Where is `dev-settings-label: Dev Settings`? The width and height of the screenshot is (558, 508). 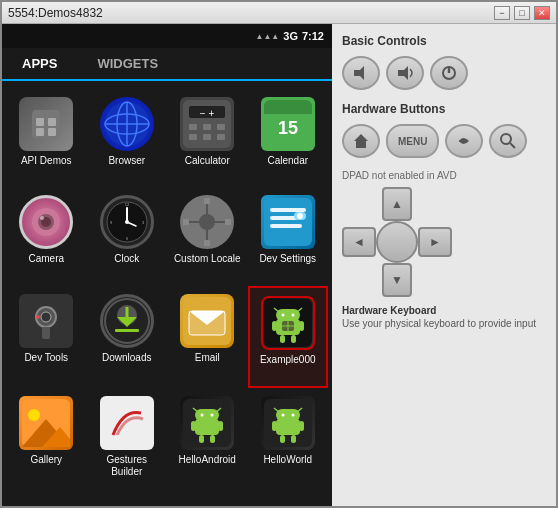 dev-settings-label: Dev Settings is located at coordinates (288, 259).